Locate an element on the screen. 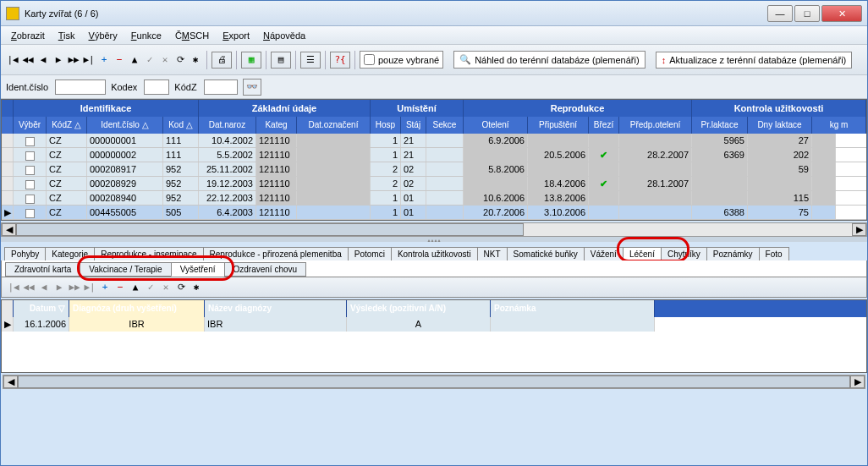 Image resolution: width=868 pixels, height=466 pixels. lcol-nazev: Název diagnózy is located at coordinates (276, 309).